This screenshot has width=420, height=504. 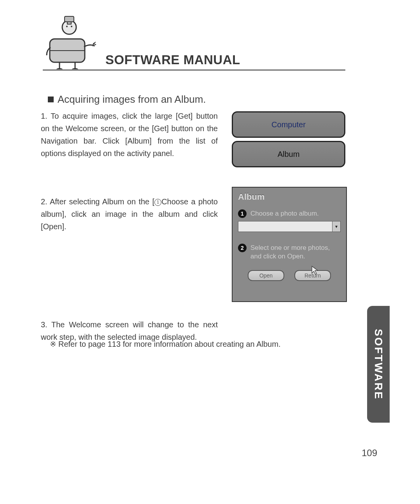 What do you see at coordinates (158, 202) in the screenshot?
I see `circled-1-icon: 1` at bounding box center [158, 202].